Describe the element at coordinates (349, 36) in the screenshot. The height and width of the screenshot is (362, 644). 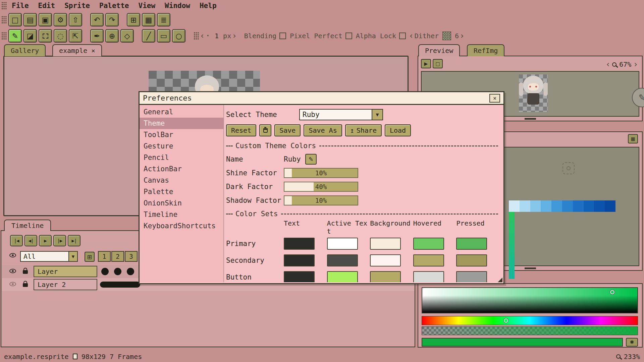
I see `pixel-perfect-checkbox` at that location.